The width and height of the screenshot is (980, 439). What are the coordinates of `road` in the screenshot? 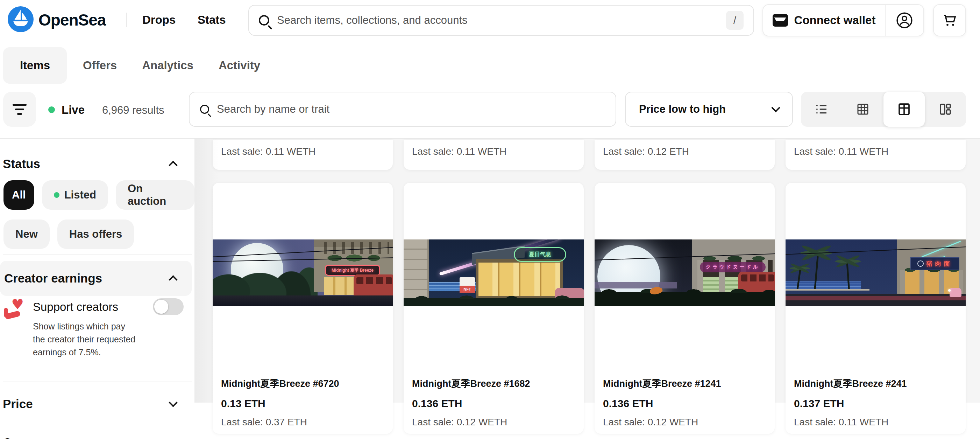 It's located at (876, 300).